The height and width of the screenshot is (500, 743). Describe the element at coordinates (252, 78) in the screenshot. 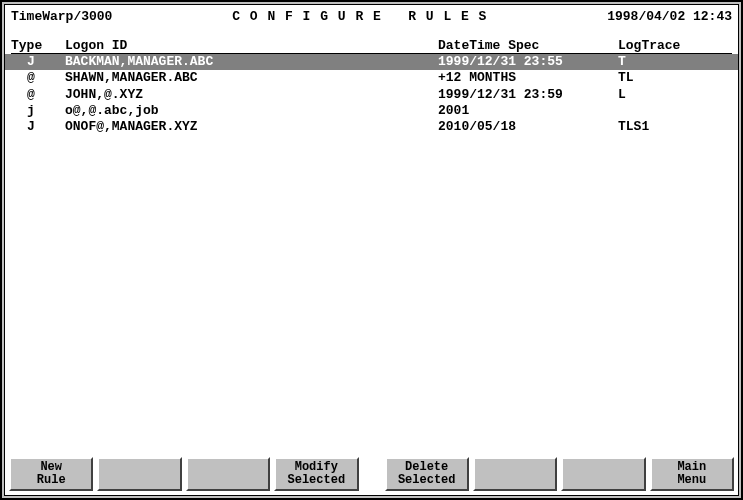

I see `cell-logon: SHAWN,MANAGER.ABC` at that location.